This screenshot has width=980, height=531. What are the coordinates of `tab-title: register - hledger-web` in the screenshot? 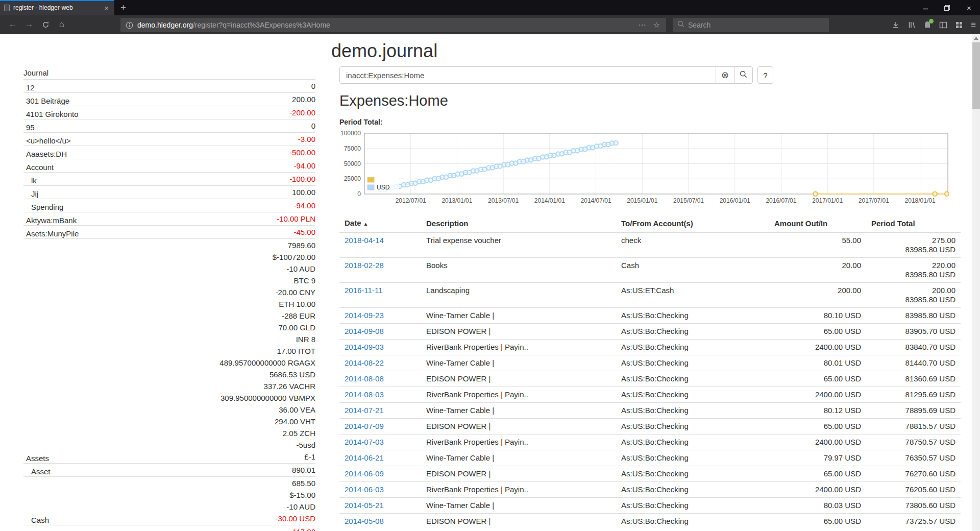 It's located at (58, 8).